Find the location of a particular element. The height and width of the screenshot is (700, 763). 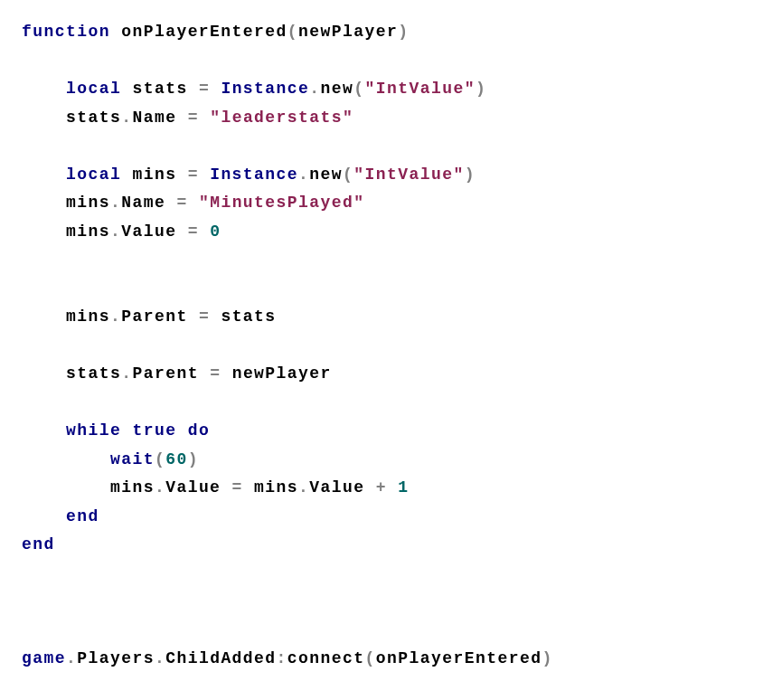

method-connect: connect is located at coordinates (326, 658).